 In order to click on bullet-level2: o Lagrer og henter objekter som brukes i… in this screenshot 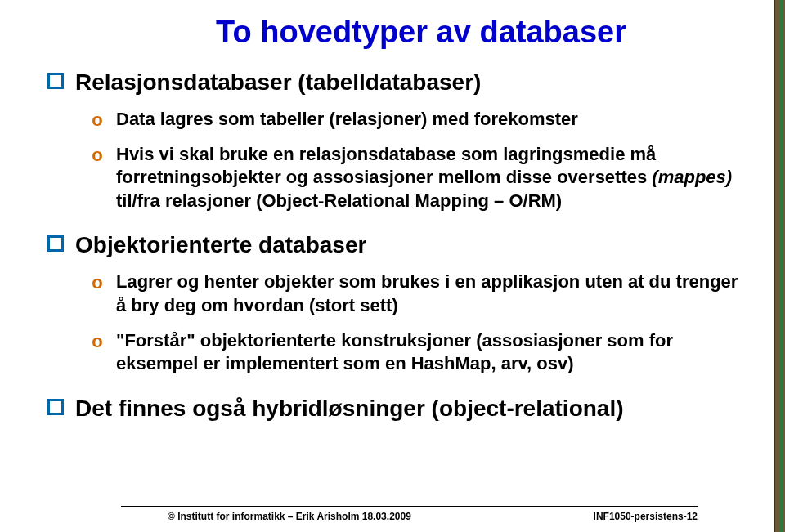, I will do `click(421, 294)`.